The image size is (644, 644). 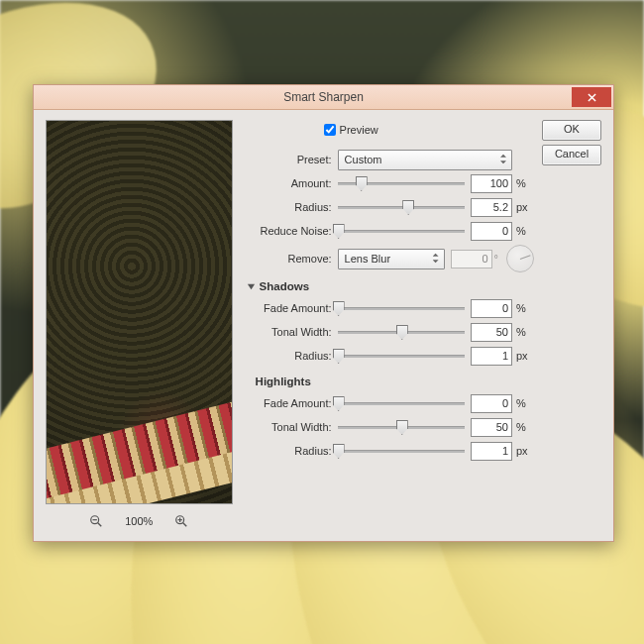 What do you see at coordinates (491, 309) in the screenshot?
I see `shadows-fade-field: 0` at bounding box center [491, 309].